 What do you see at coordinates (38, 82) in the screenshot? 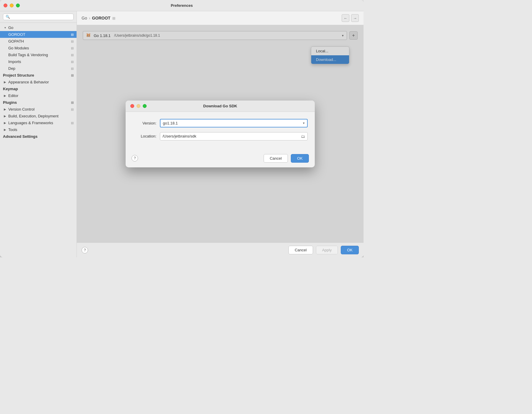
I see `sidebar-item-appearance: ▶ Appearance & Behavior` at bounding box center [38, 82].